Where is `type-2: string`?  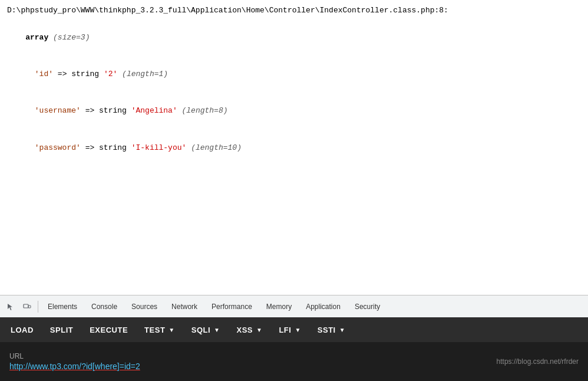 type-2: string is located at coordinates (113, 111).